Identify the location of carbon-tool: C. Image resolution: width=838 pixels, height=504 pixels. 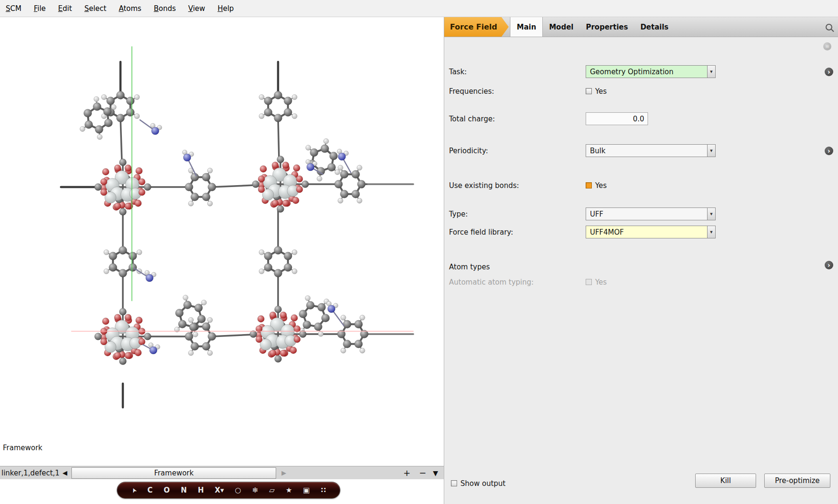
(150, 490).